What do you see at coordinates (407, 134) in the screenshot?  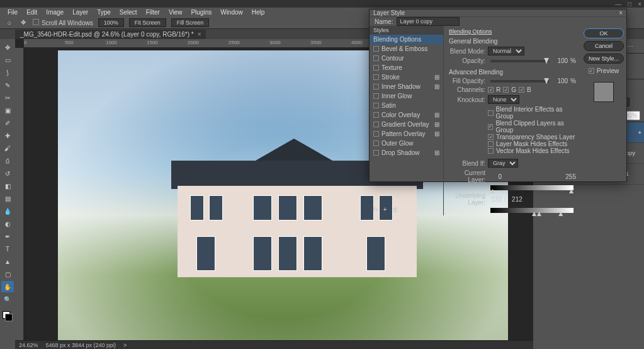 I see `effect-item: Pattern Overlay⊞` at bounding box center [407, 134].